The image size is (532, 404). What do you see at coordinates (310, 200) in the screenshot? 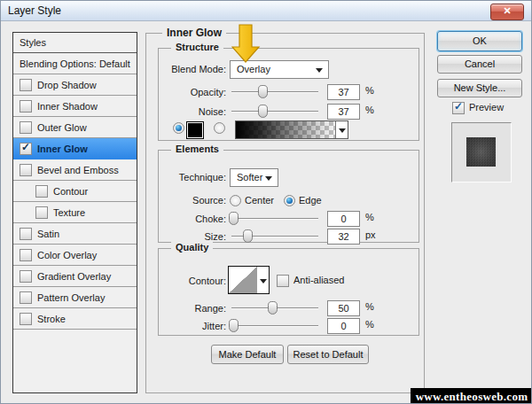
I see `source-edge-label: Edge` at bounding box center [310, 200].